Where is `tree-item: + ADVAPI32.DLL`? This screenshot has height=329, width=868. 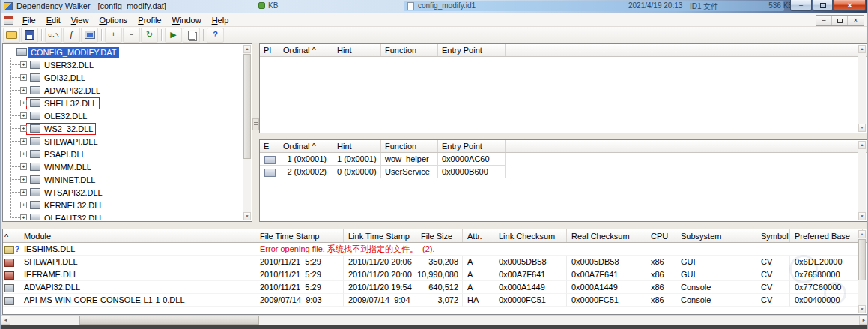 tree-item: + ADVAPI32.DLL is located at coordinates (123, 90).